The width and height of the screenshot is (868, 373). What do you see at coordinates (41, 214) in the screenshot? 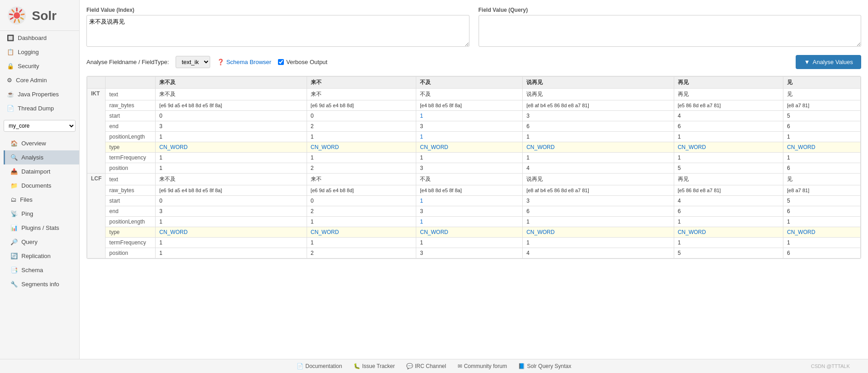
I see `sidebar-item-ping: 📡 Ping` at bounding box center [41, 214].